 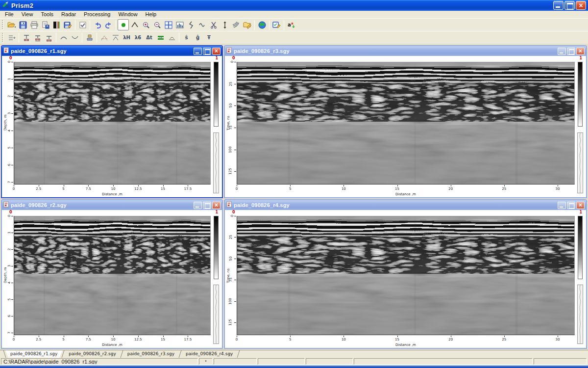 I want to click on tab-paide_090826_r4.sgy: paide_090826_r4.sgy, so click(x=209, y=354).